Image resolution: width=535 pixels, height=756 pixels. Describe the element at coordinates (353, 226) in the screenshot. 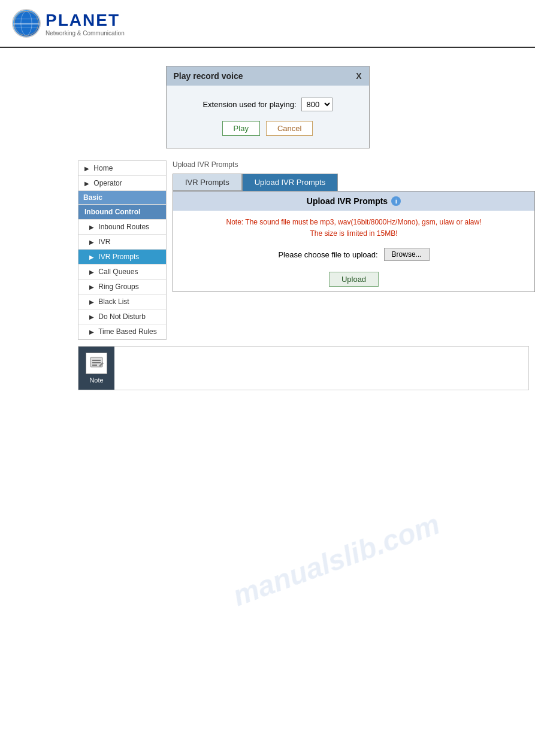

I see `upload-note: Note: The sound file must be mp3, wav(16…` at that location.